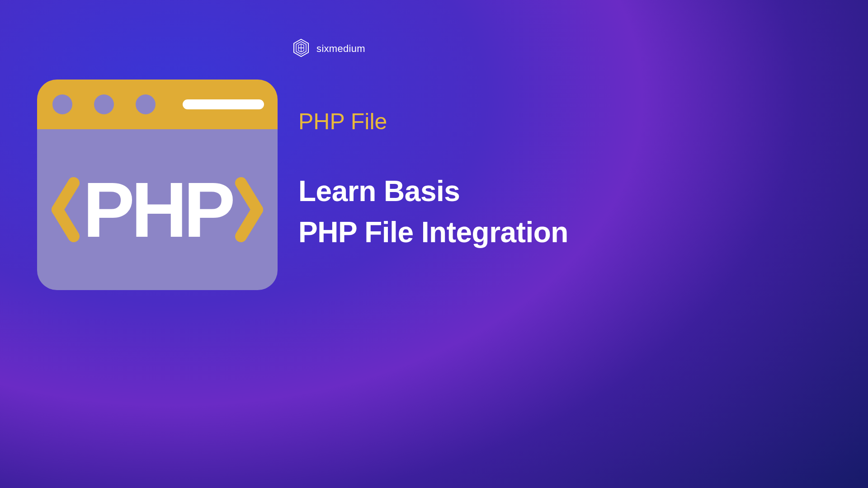 The height and width of the screenshot is (488, 868). I want to click on php-text: PHP, so click(157, 210).